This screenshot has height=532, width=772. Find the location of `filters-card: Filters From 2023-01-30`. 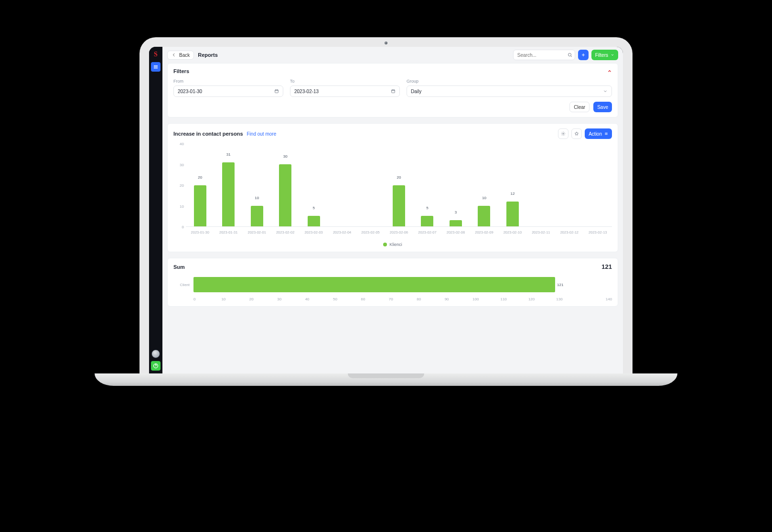

filters-card: Filters From 2023-01-30 is located at coordinates (393, 90).